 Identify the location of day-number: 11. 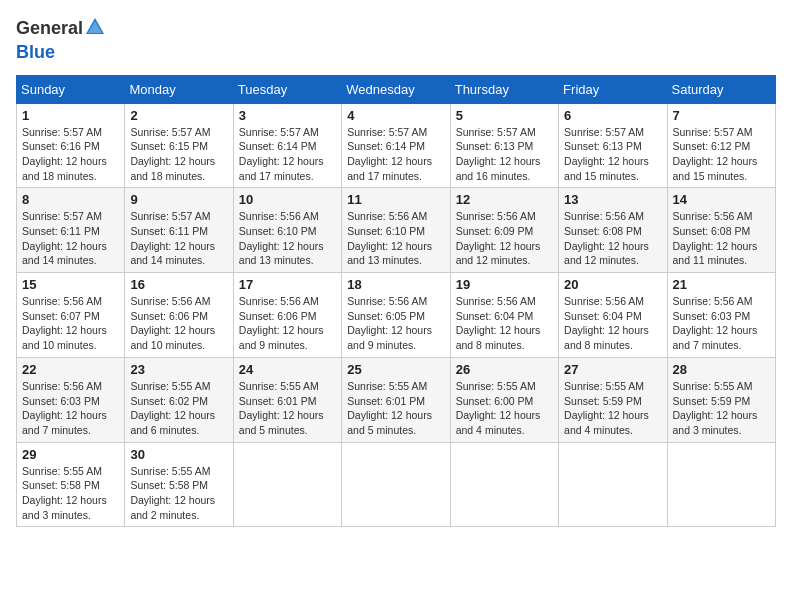
(396, 200).